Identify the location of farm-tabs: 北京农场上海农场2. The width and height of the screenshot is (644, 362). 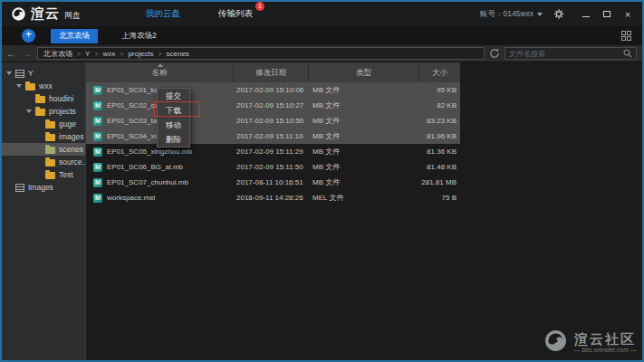
(100, 36).